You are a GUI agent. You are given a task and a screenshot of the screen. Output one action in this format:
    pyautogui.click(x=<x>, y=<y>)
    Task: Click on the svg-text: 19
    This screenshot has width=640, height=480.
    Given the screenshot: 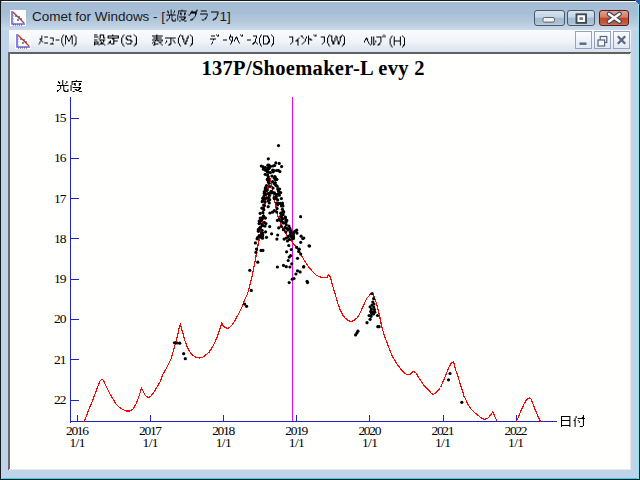 What is the action you would take?
    pyautogui.click(x=60, y=278)
    